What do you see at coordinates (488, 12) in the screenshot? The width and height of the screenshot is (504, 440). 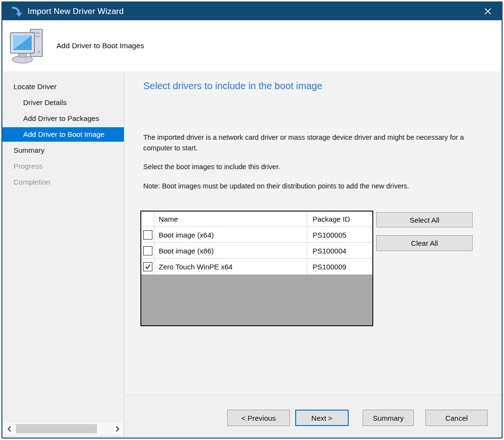 I see `close-icon` at bounding box center [488, 12].